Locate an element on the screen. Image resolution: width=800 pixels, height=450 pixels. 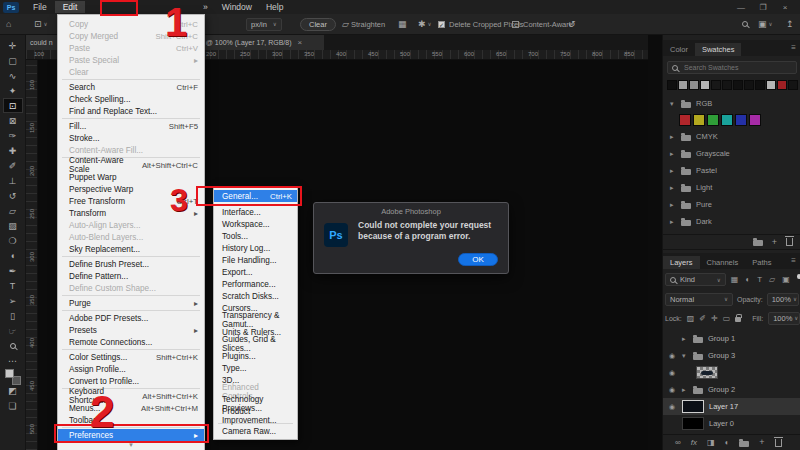
tab-swatches: Swatches is located at coordinates (718, 50).